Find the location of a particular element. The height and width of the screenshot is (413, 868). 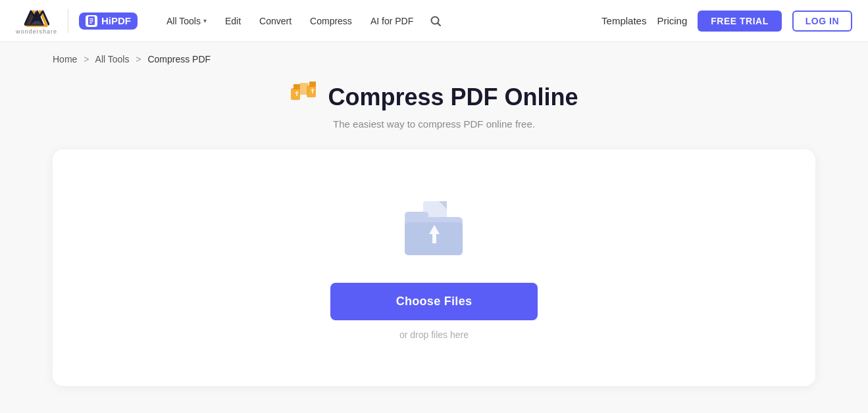

wondershare-logo-mark is located at coordinates (37, 17).